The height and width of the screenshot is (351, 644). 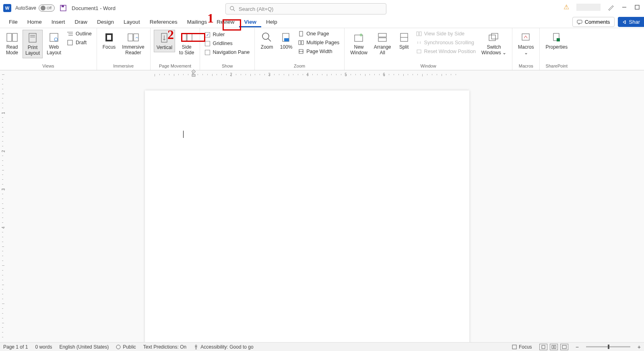 What do you see at coordinates (227, 52) in the screenshot?
I see `navigation-pane-checkbox: Navigation Pane` at bounding box center [227, 52].